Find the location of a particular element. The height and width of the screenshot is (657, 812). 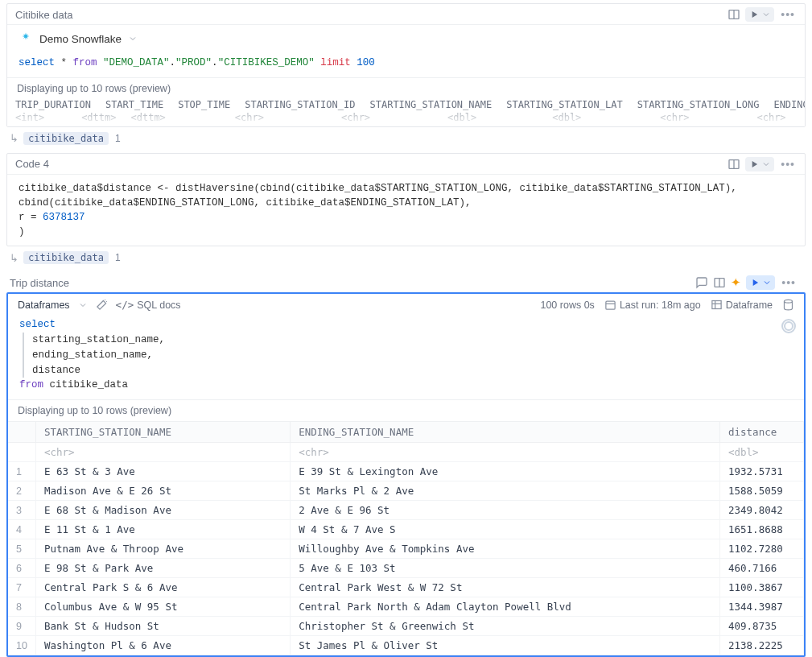

row-index: 9 is located at coordinates (22, 626).